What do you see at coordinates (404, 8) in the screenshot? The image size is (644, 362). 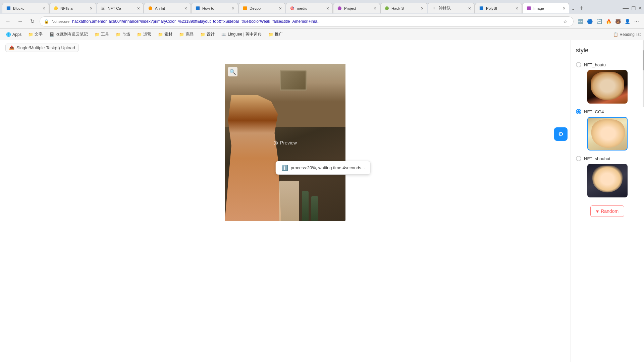 I see `tab-hacks: 🟢 Hack S ×` at bounding box center [404, 8].